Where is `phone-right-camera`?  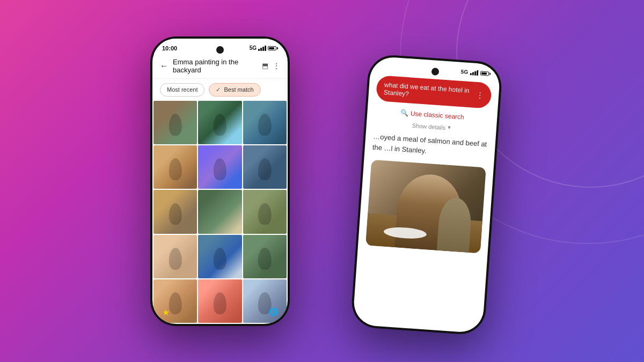
phone-right-camera is located at coordinates (436, 72).